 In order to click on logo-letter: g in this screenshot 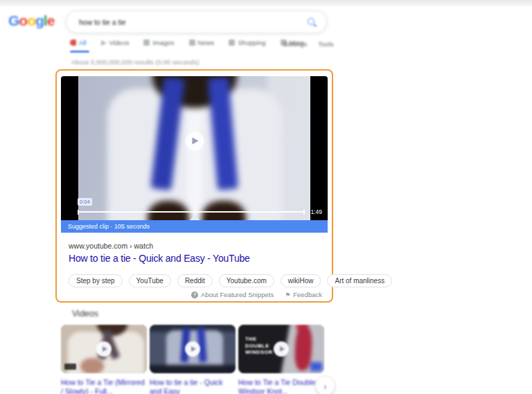, I will do `click(39, 21)`.